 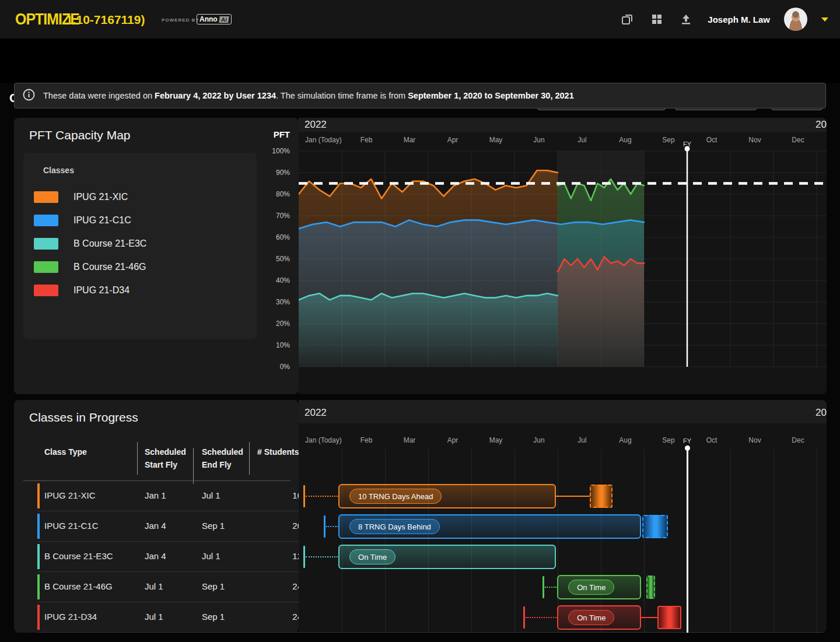 What do you see at coordinates (447, 557) in the screenshot?
I see `gantt-bar-b-course-21-e3c: On Time` at bounding box center [447, 557].